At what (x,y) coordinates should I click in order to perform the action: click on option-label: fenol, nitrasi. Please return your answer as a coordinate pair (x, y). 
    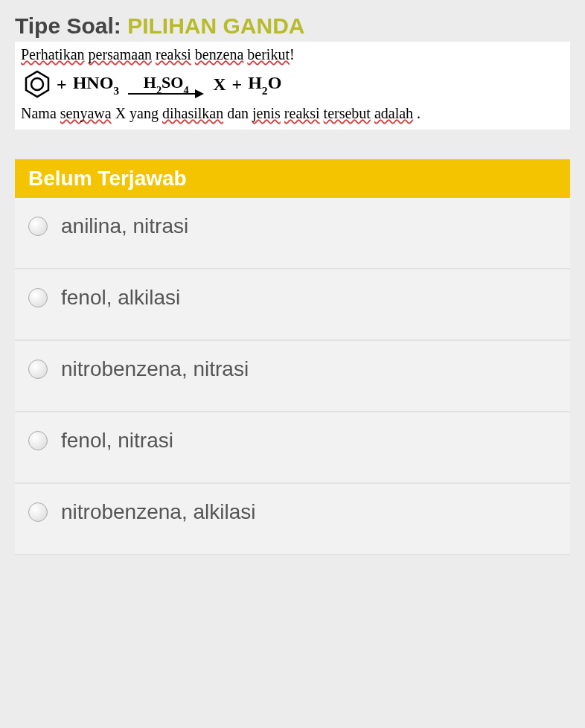
    Looking at the image, I should click on (118, 441).